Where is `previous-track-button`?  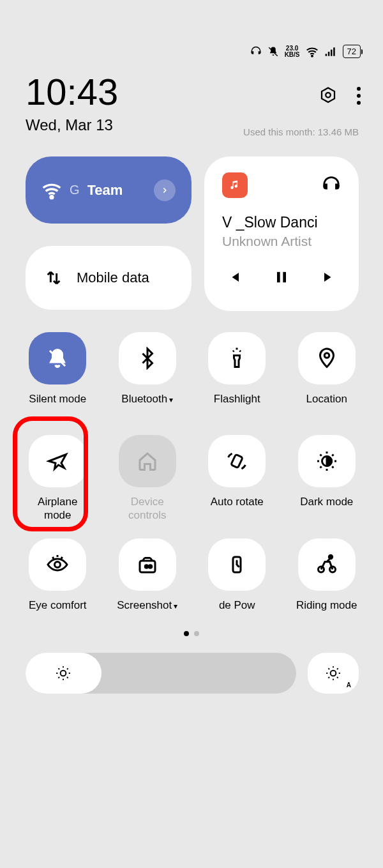 previous-track-button is located at coordinates (234, 277).